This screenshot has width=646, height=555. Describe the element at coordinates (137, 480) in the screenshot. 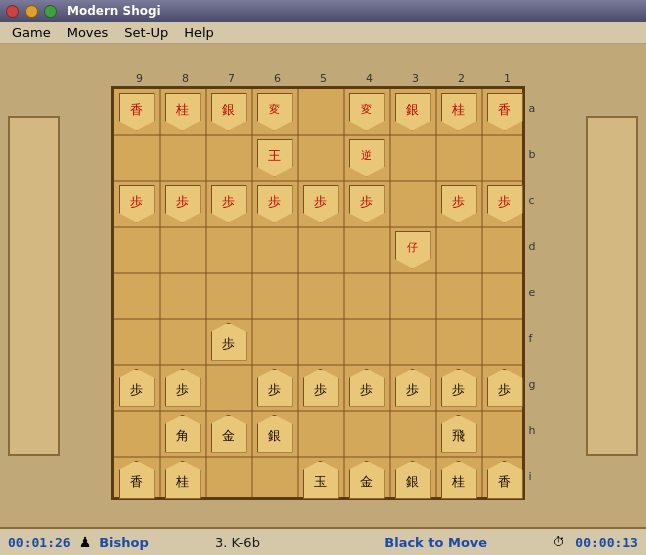

I see `piece-0-8: 香` at that location.